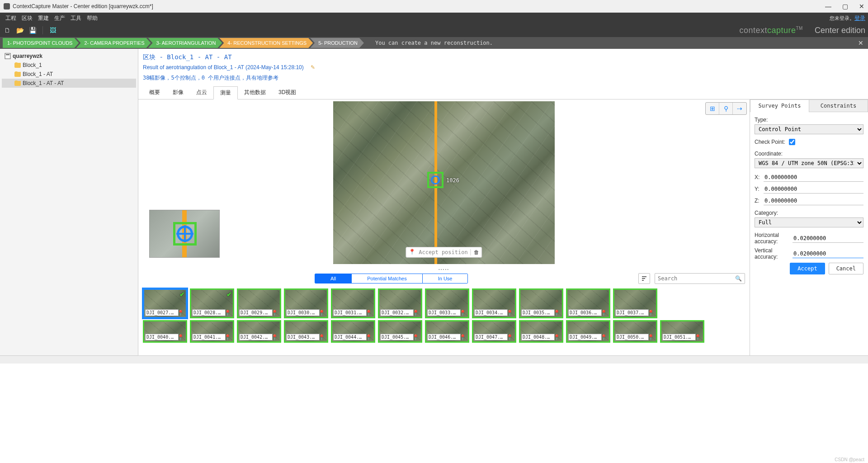  Describe the element at coordinates (212, 303) in the screenshot. I see `thumbnail: ✔📍DJI_0028.…` at that location.